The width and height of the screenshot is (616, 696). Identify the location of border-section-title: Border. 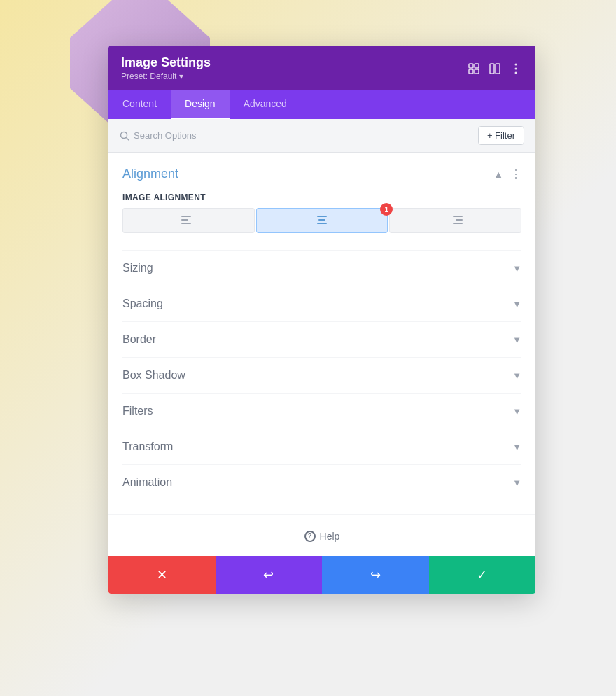
(139, 340).